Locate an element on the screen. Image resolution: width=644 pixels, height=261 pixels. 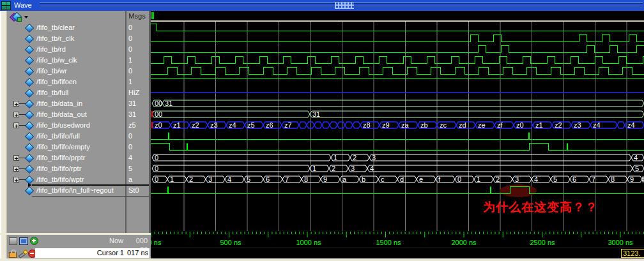
svg-text: zf is located at coordinates (500, 125).